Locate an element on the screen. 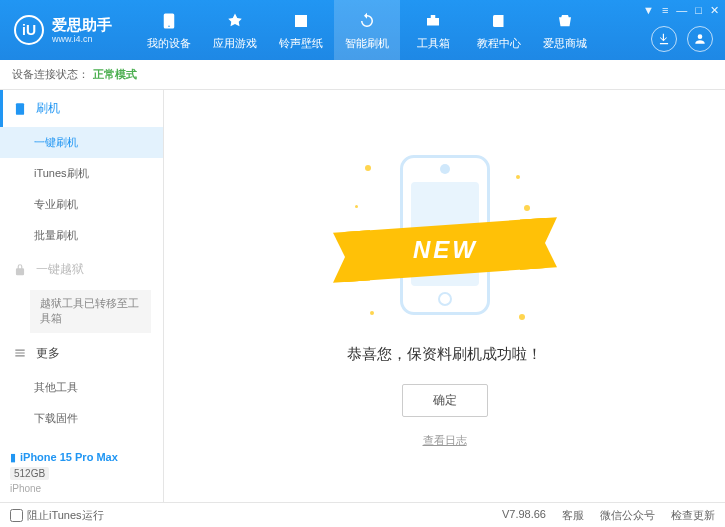  book-icon is located at coordinates (499, 21).